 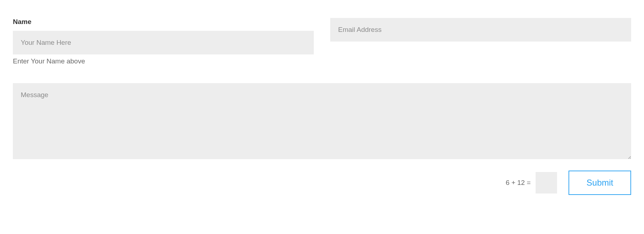 I want to click on email-field-group, so click(x=481, y=30).